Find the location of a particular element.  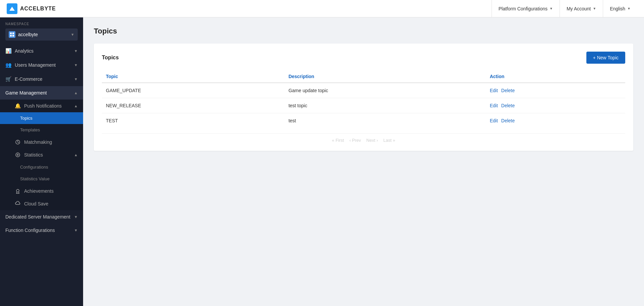

analytics-arrow-icon: ▼ is located at coordinates (76, 51).